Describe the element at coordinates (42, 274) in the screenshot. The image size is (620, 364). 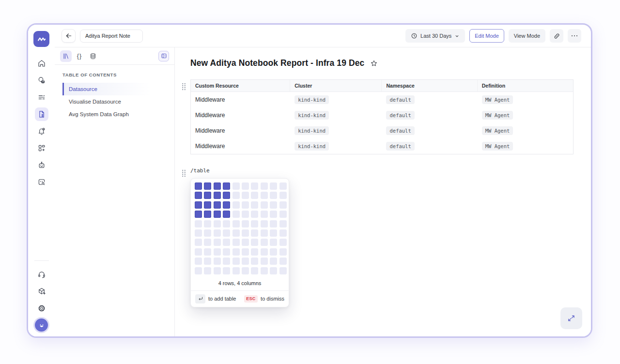
I see `support-headset-icon` at that location.